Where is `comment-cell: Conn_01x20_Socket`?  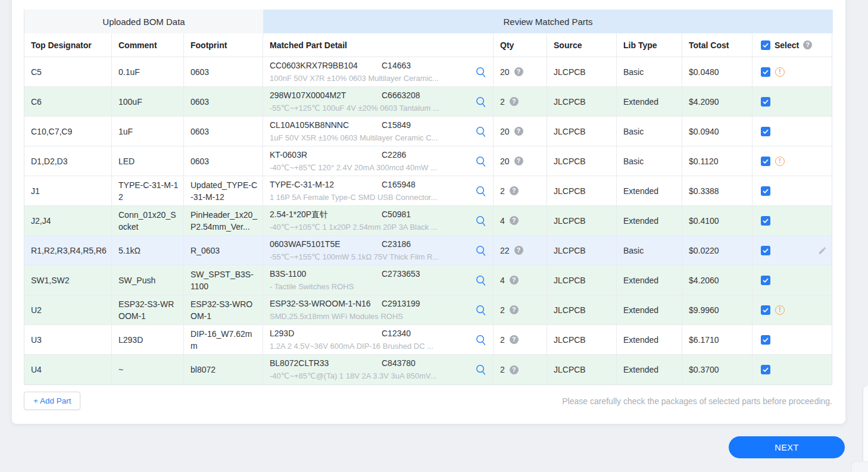
comment-cell: Conn_01x20_Socket is located at coordinates (148, 220).